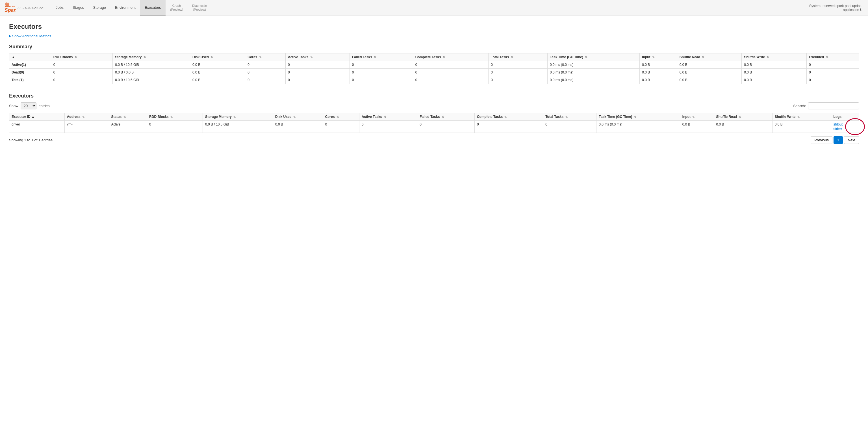  What do you see at coordinates (832, 57) in the screenshot?
I see `summary-col-excluded: Excluded ⇅` at bounding box center [832, 57].